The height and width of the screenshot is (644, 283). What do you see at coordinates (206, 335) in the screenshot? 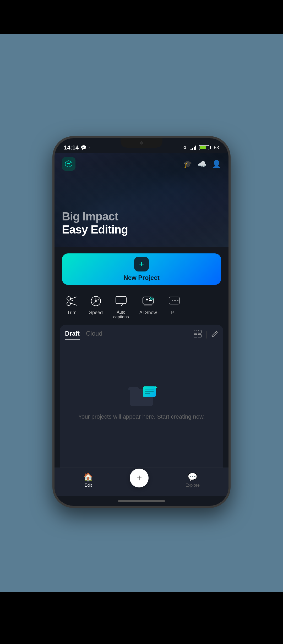
I see `tab-divider` at bounding box center [206, 335].